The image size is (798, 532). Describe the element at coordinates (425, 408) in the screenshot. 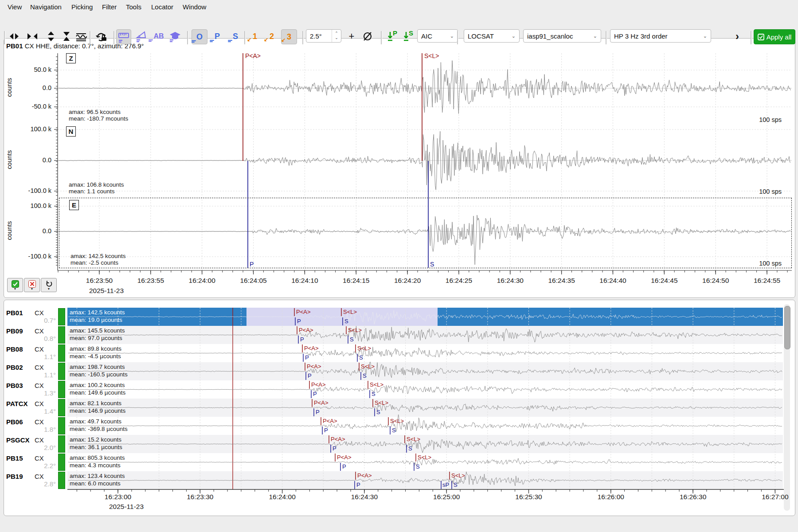

I see `station-row-patcx-bg` at that location.